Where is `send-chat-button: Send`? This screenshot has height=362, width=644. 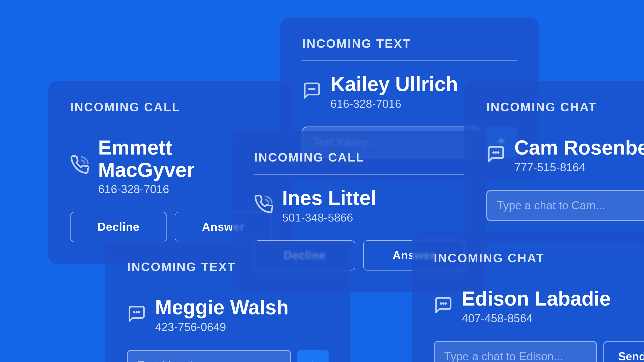
send-chat-button: Send is located at coordinates (624, 351).